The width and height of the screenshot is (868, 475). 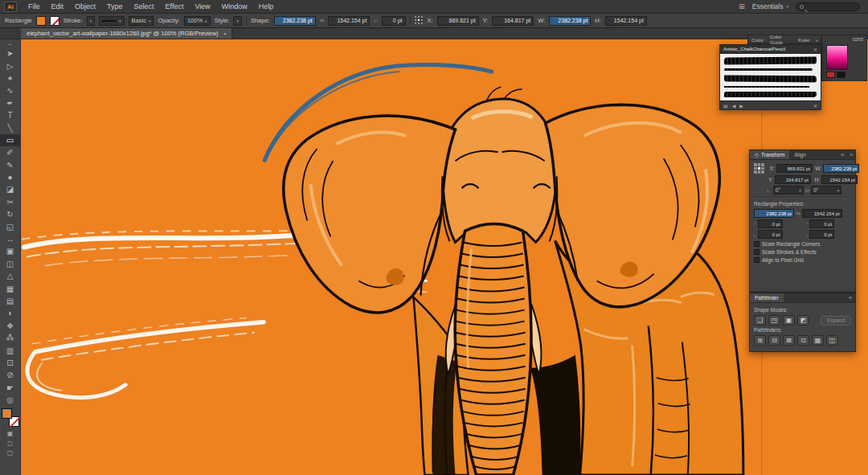 I want to click on eraser-tool: ◪, so click(x=10, y=190).